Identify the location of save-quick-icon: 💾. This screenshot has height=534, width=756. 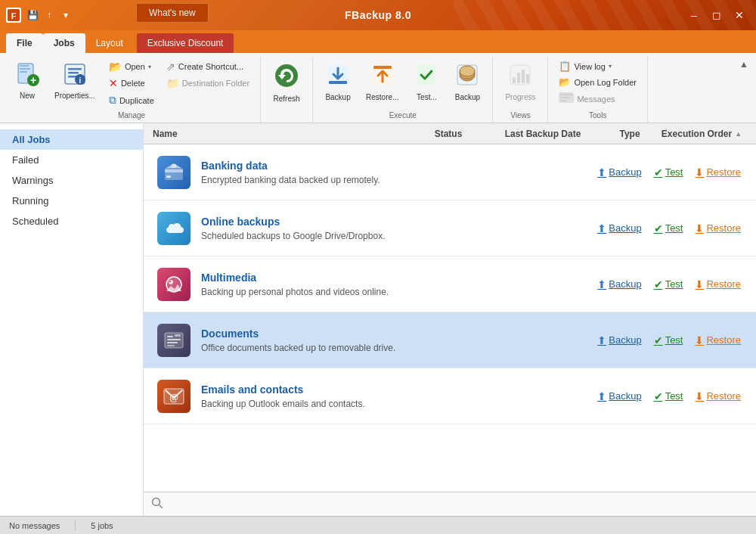
(33, 15).